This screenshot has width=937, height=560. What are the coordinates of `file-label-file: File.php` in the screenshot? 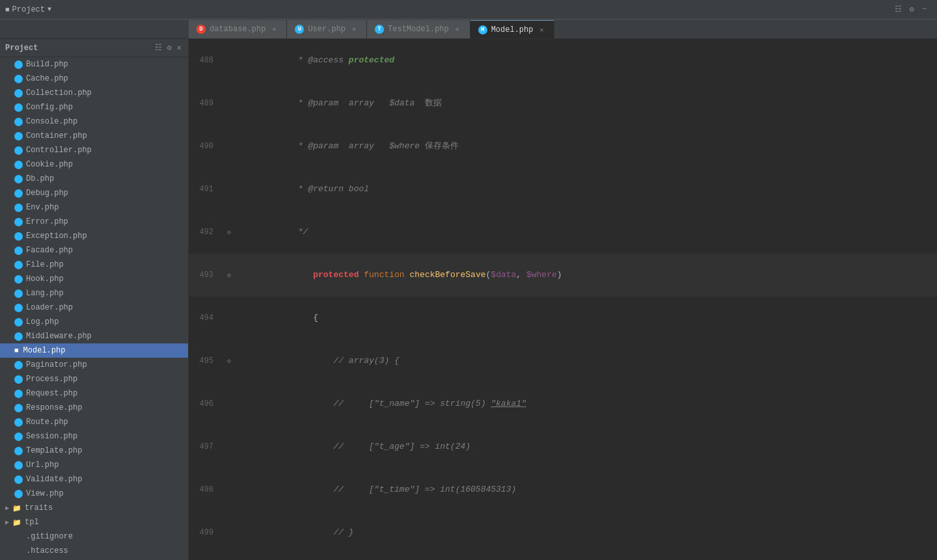 It's located at (45, 265).